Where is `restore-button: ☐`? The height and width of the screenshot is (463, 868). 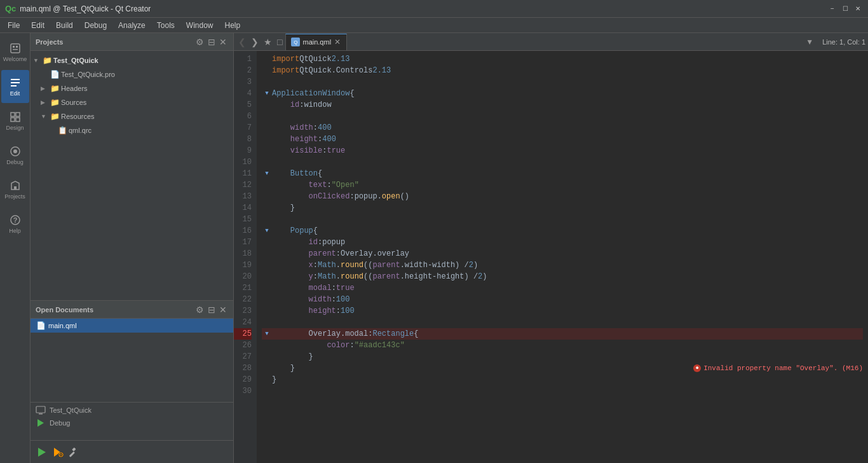
restore-button: ☐ is located at coordinates (845, 9).